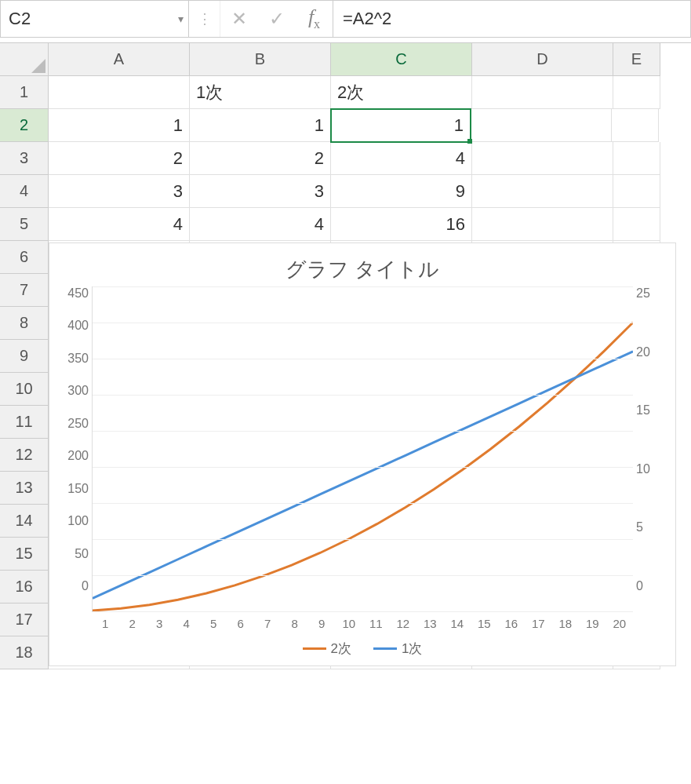 Image resolution: width=691 pixels, height=784 pixels. Describe the element at coordinates (637, 224) in the screenshot. I see `cell-E5` at that location.